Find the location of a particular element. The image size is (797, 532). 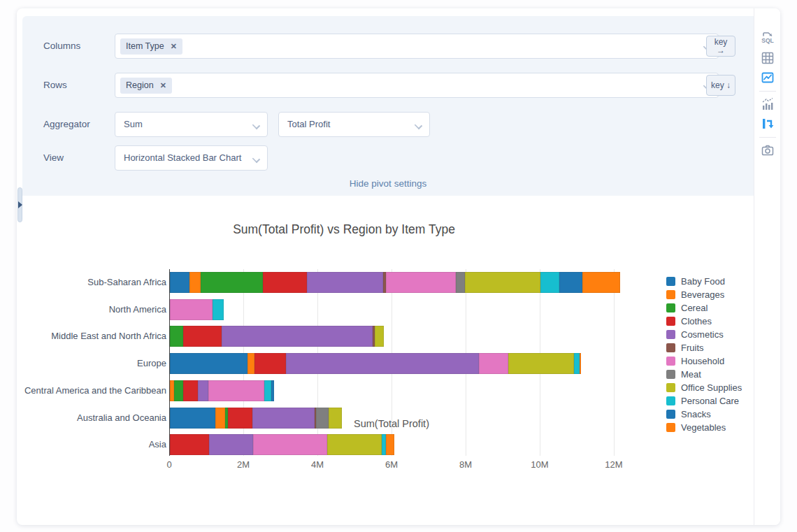

legend-label: Cosmetics is located at coordinates (702, 334).